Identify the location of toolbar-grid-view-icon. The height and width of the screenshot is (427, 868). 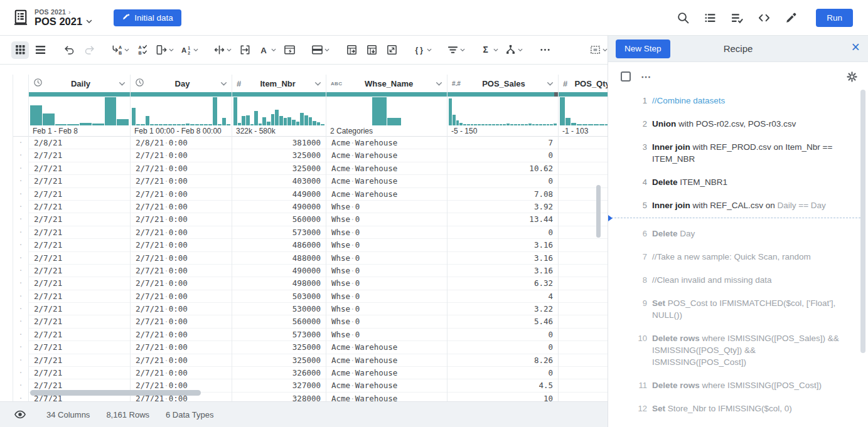
(20, 50).